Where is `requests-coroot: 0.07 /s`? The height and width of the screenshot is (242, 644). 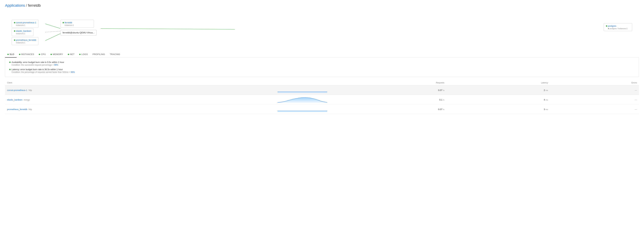
requests-coroot: 0.07 /s is located at coordinates (388, 90).